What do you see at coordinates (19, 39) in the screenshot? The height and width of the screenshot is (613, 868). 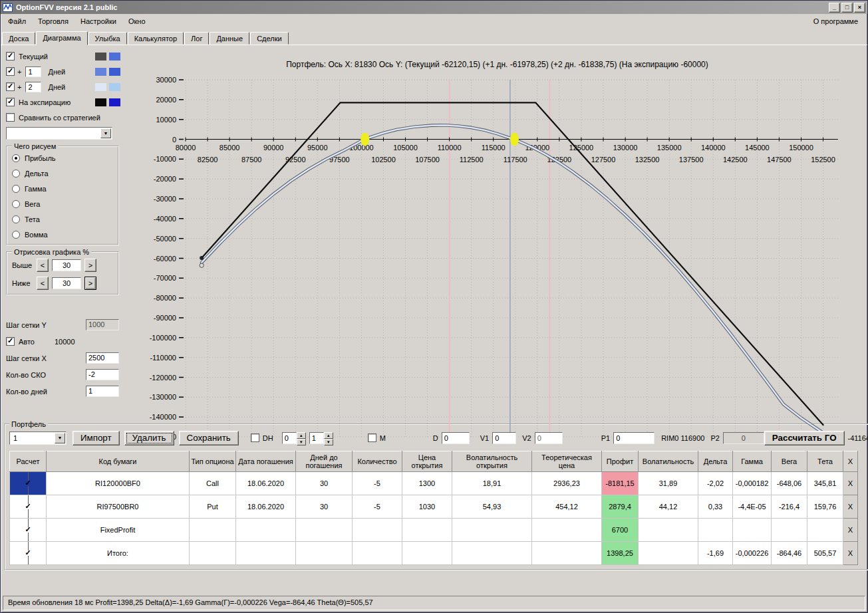 I see `tab: Доска` at bounding box center [19, 39].